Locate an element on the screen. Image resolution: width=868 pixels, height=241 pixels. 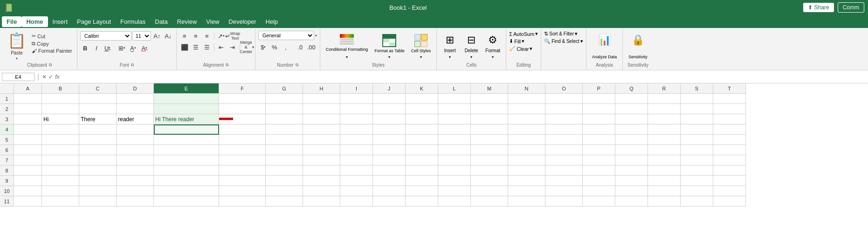
cell-d4 is located at coordinates (135, 130).